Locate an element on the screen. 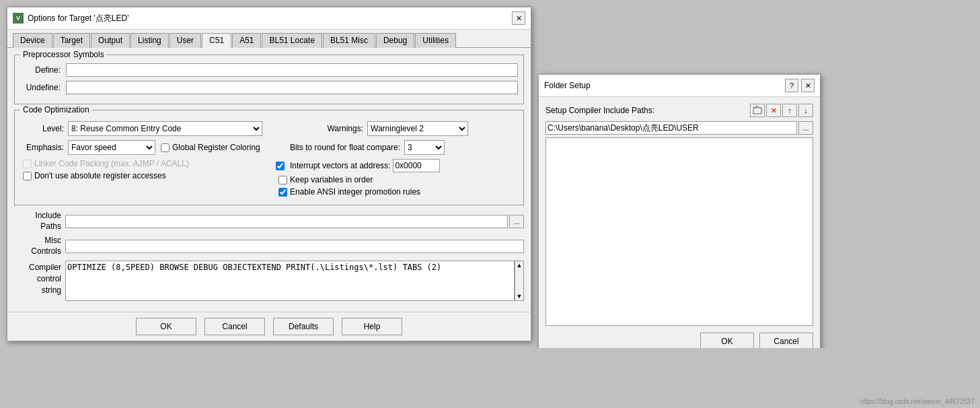  folder-list-area is located at coordinates (679, 232).